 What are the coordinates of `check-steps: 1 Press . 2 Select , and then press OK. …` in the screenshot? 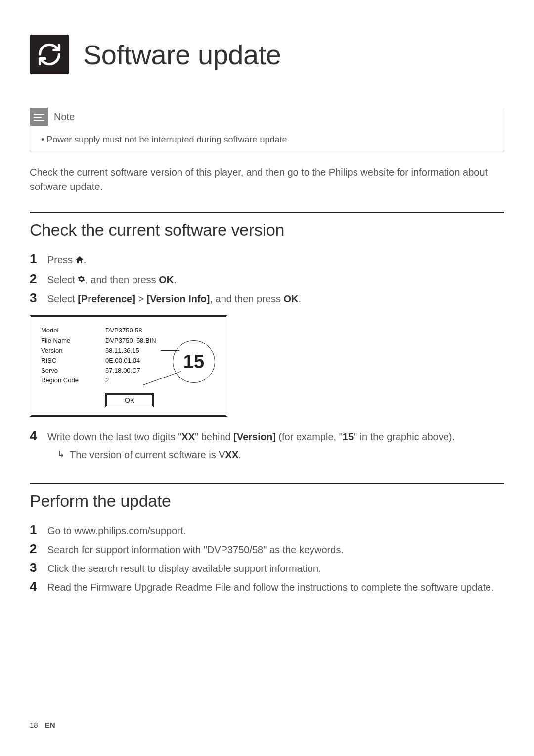 It's located at (267, 279).